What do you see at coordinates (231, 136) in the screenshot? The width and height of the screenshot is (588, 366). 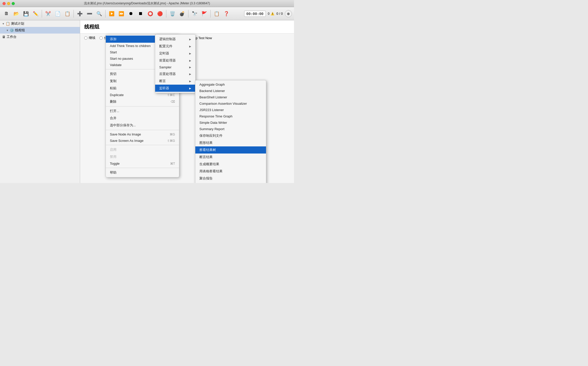 I see `ctx3-save-response: 保存响应到文件` at bounding box center [231, 136].